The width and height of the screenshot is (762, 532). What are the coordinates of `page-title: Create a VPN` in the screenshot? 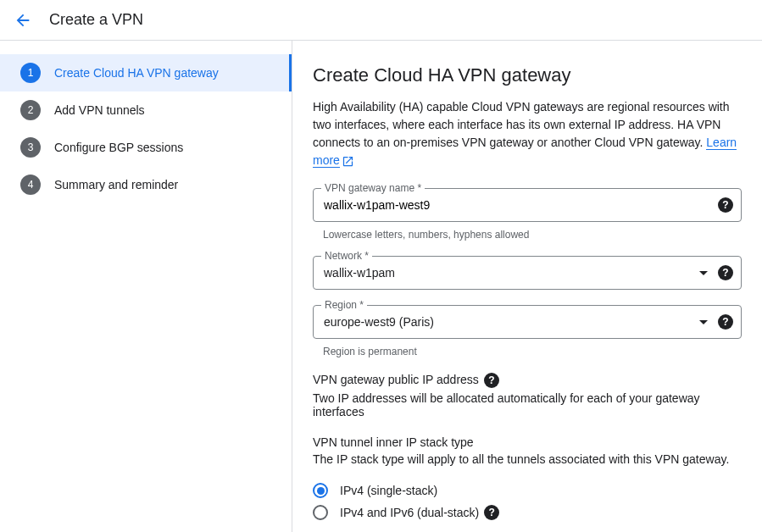 It's located at (97, 20).